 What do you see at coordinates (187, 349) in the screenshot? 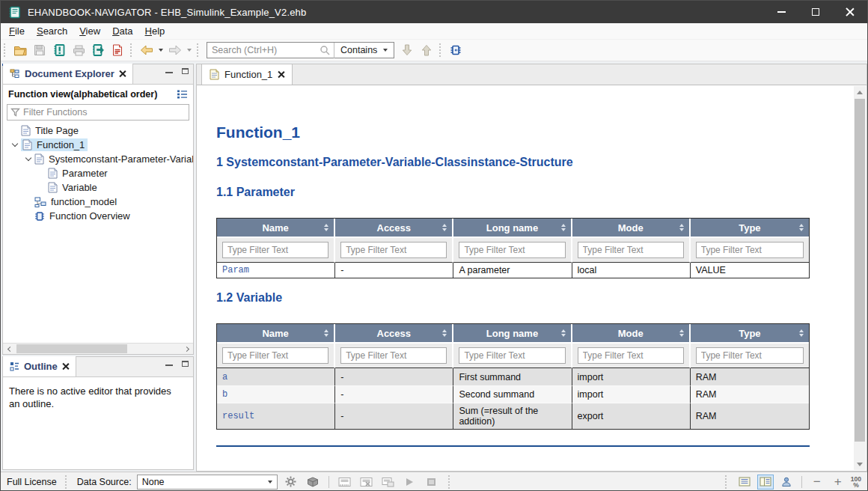
I see `scroll-right-button` at bounding box center [187, 349].